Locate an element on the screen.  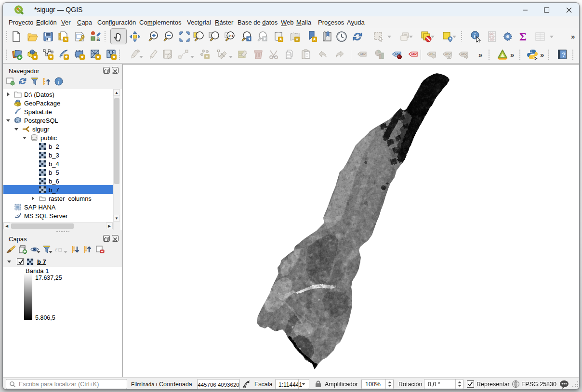
svg-text: ε is located at coordinates (56, 249).